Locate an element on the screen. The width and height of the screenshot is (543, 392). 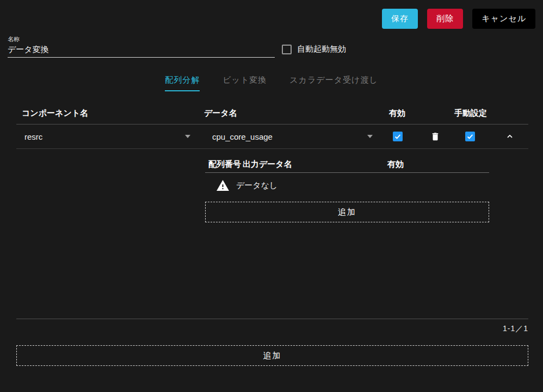
subtable-empty-state: データなし is located at coordinates (347, 186).